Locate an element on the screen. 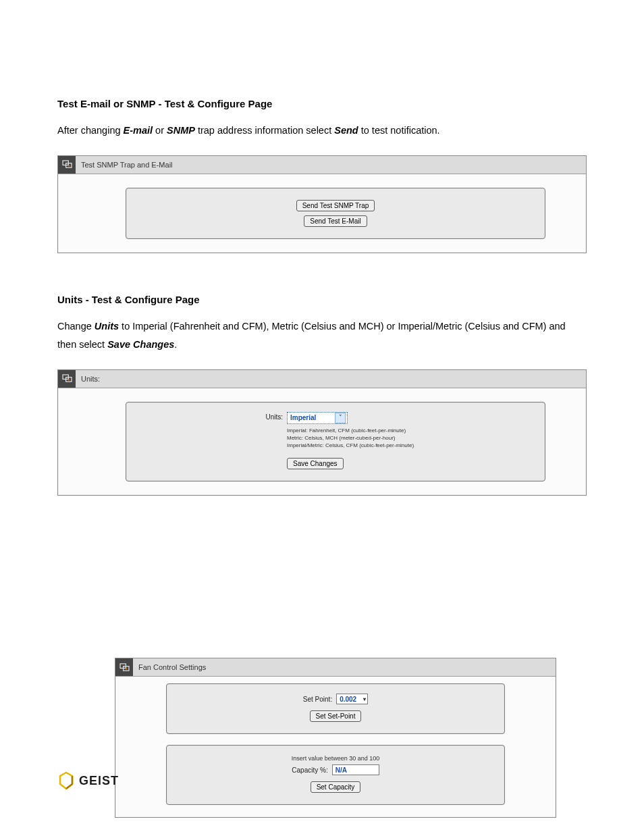 Image resolution: width=644 pixels, height=834 pixels. panel-header: Units: is located at coordinates (322, 380).